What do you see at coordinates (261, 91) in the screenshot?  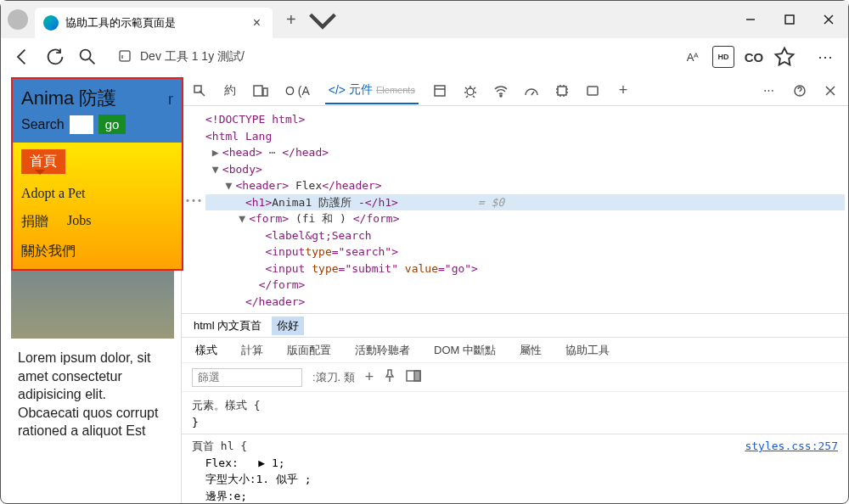 I see `device-icon` at bounding box center [261, 91].